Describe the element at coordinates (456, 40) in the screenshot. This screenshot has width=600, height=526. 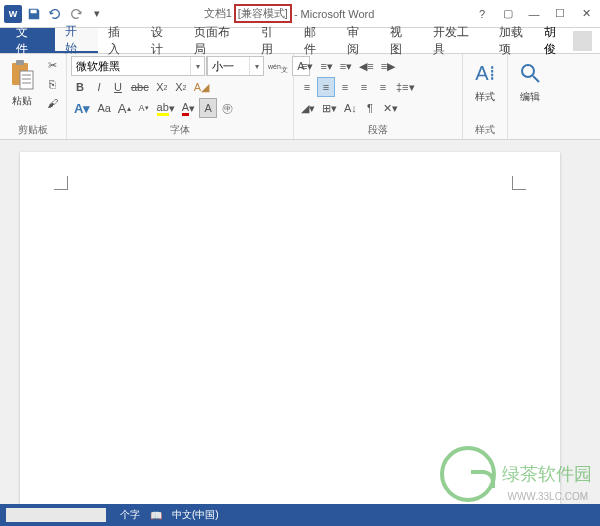
I see `tab-developer: 开发工具` at that location.